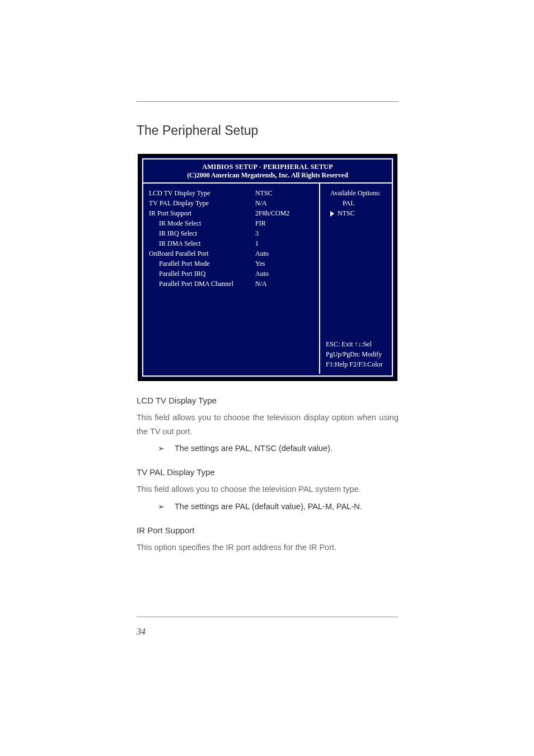 The height and width of the screenshot is (756, 534). Describe the element at coordinates (356, 213) in the screenshot. I see `bios-option-selected: NTSC` at that location.